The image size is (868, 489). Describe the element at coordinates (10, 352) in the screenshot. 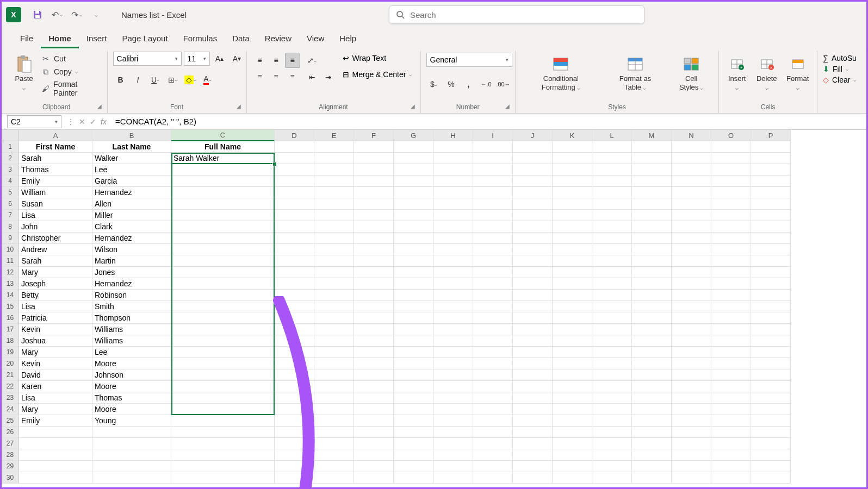

I see `row-header: 19` at that location.